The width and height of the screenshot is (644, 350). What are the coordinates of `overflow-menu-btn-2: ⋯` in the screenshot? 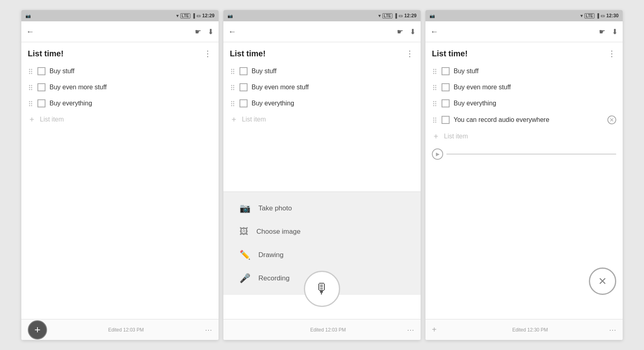 It's located at (411, 330).